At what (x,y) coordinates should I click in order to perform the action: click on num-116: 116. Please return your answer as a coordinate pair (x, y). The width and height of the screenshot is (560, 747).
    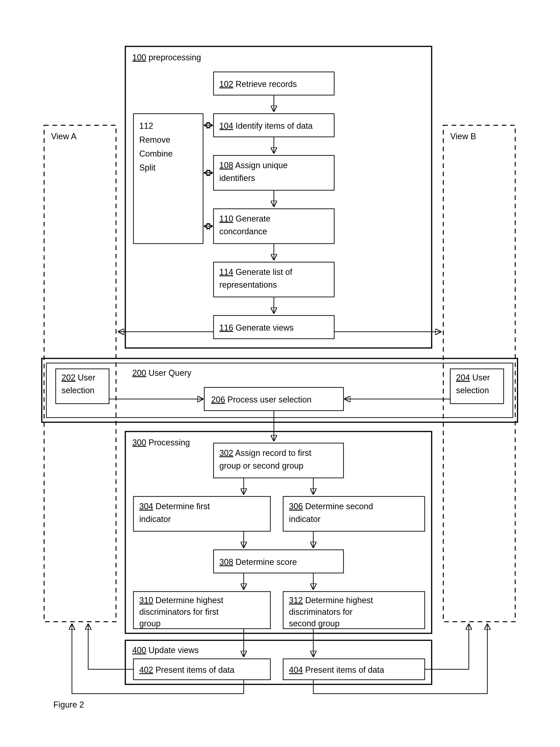
    Looking at the image, I should click on (226, 328).